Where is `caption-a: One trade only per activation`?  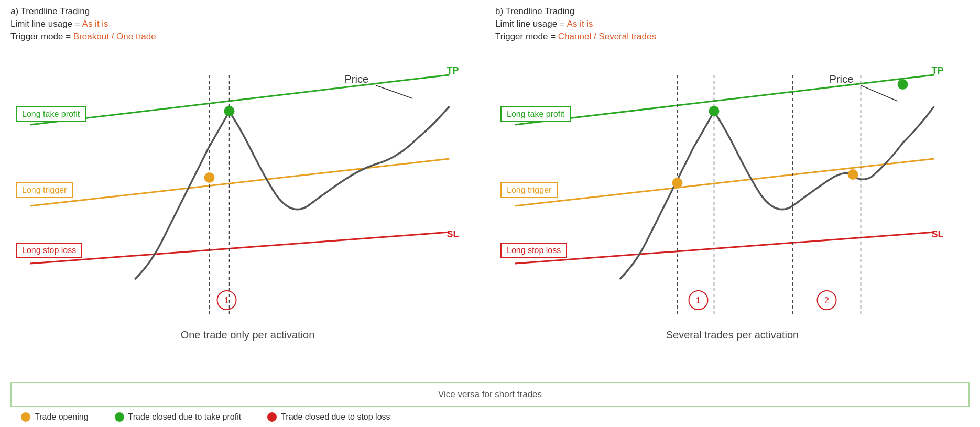 caption-a: One trade only per activation is located at coordinates (247, 335).